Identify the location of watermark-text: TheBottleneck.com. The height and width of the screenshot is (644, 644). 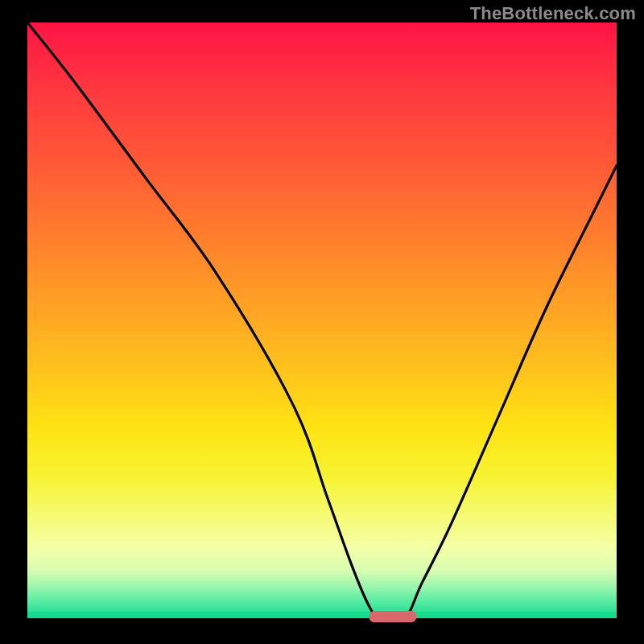
(553, 14).